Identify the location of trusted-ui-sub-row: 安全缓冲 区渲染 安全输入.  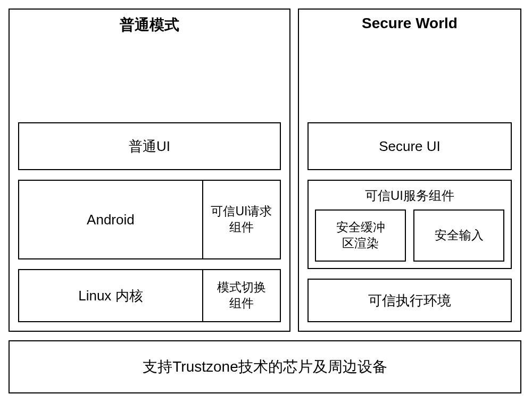
(410, 236).